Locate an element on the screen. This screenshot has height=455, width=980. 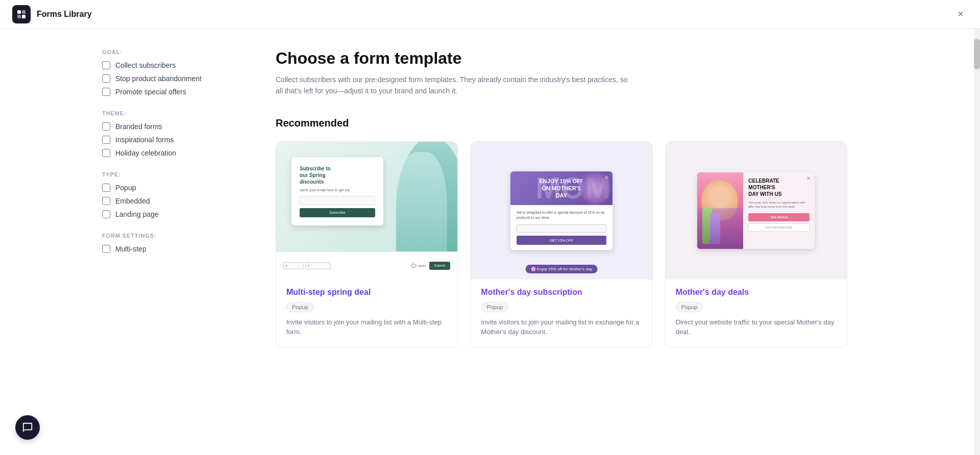
card-info-2: Mother's day subscription Popup Invite v… is located at coordinates (561, 313).